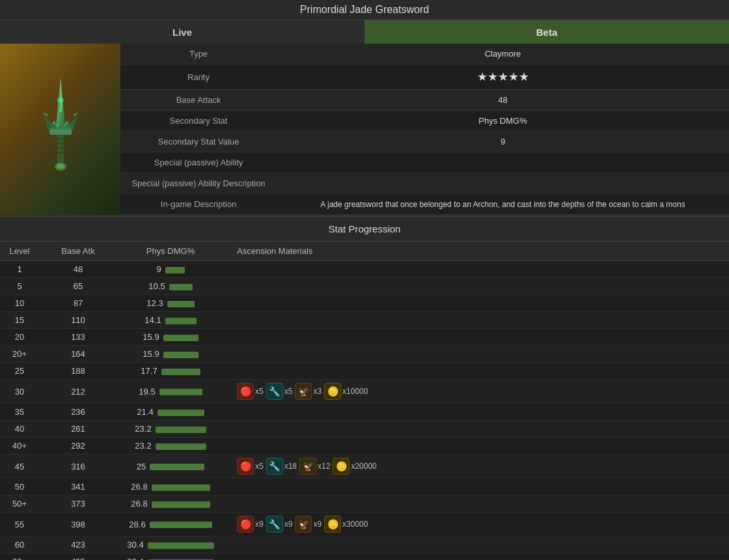 The image size is (729, 560). What do you see at coordinates (60, 129) in the screenshot?
I see `weapon-image` at bounding box center [60, 129].